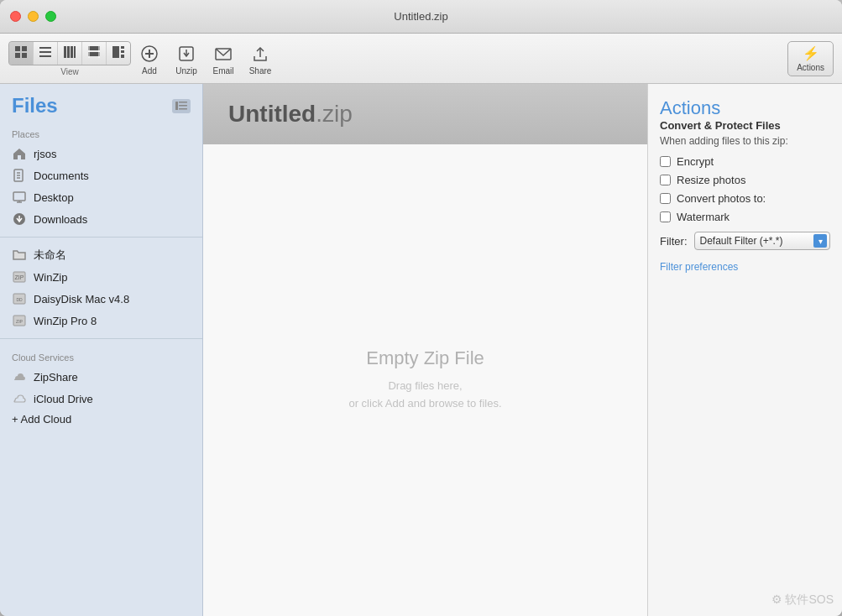 This screenshot has height=616, width=842. What do you see at coordinates (21, 54) in the screenshot?
I see `view-btn-grid` at bounding box center [21, 54].